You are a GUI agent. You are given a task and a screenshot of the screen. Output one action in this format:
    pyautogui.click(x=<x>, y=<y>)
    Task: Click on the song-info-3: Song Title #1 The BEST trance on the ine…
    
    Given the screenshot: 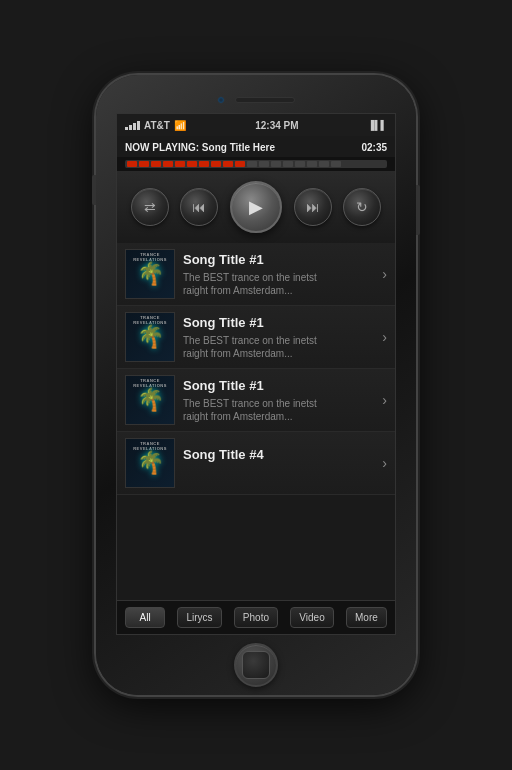 What is the action you would take?
    pyautogui.click(x=278, y=400)
    